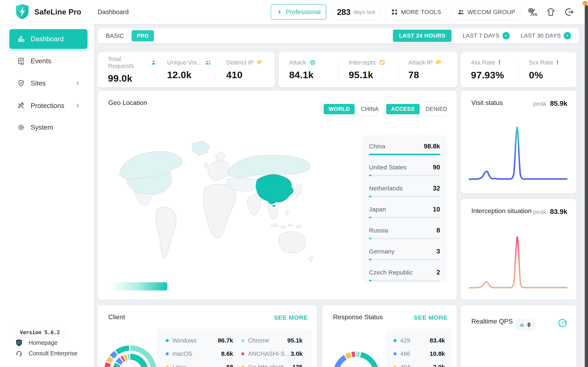  What do you see at coordinates (58, 12) in the screenshot?
I see `app-title: SafeLine Pro` at bounding box center [58, 12].